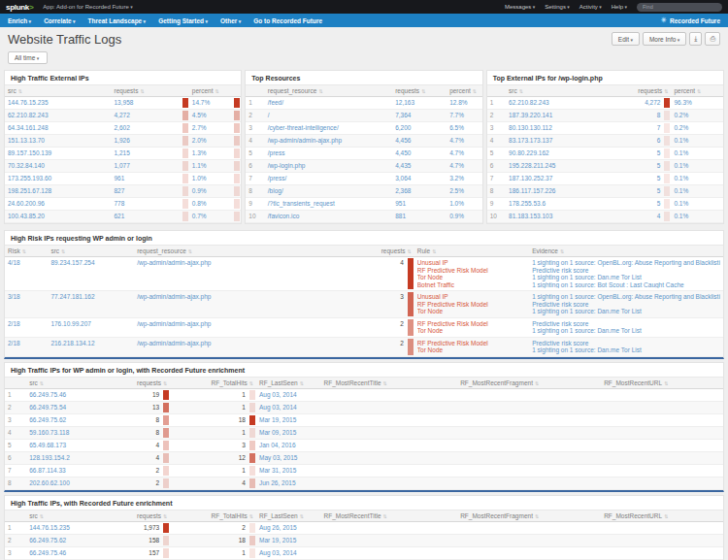 This screenshot has width=728, height=560. I want to click on nav-item-go-to-recorded-future: Go to Recorded Future, so click(287, 21).